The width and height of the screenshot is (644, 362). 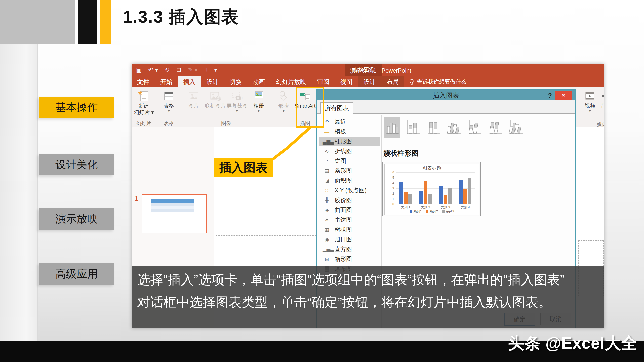 What do you see at coordinates (193, 70) in the screenshot?
I see `touch-mode-icon: ✎ ▾` at bounding box center [193, 70].